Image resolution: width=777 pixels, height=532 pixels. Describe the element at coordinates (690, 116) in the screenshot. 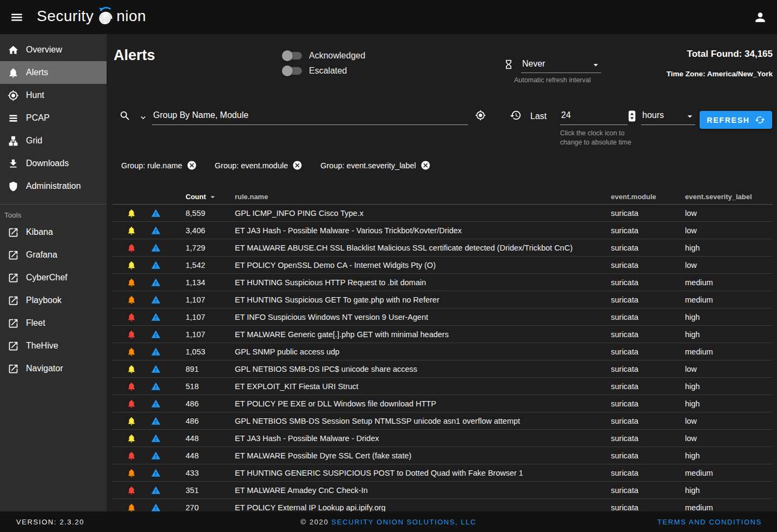

I see `chevron-down-icon` at that location.